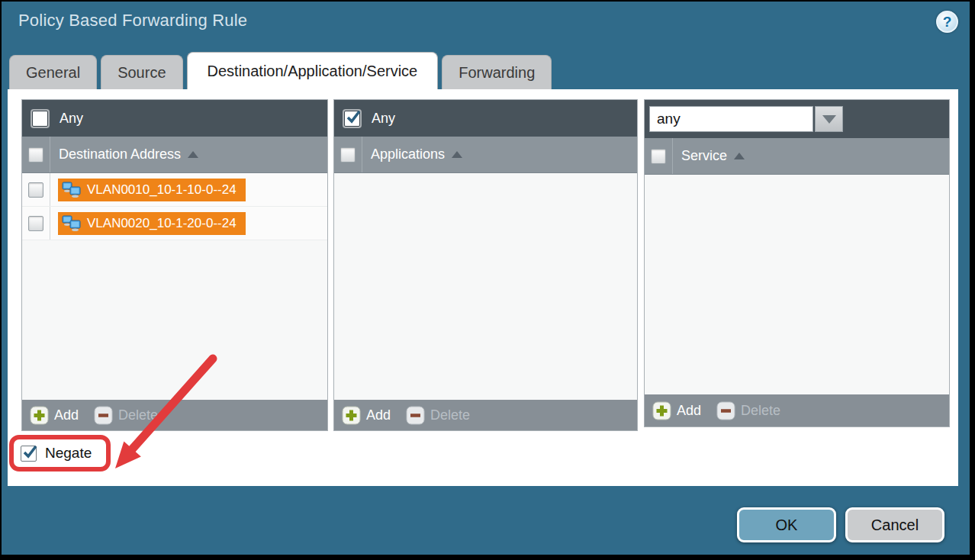  I want to click on service-combo: any, so click(746, 119).